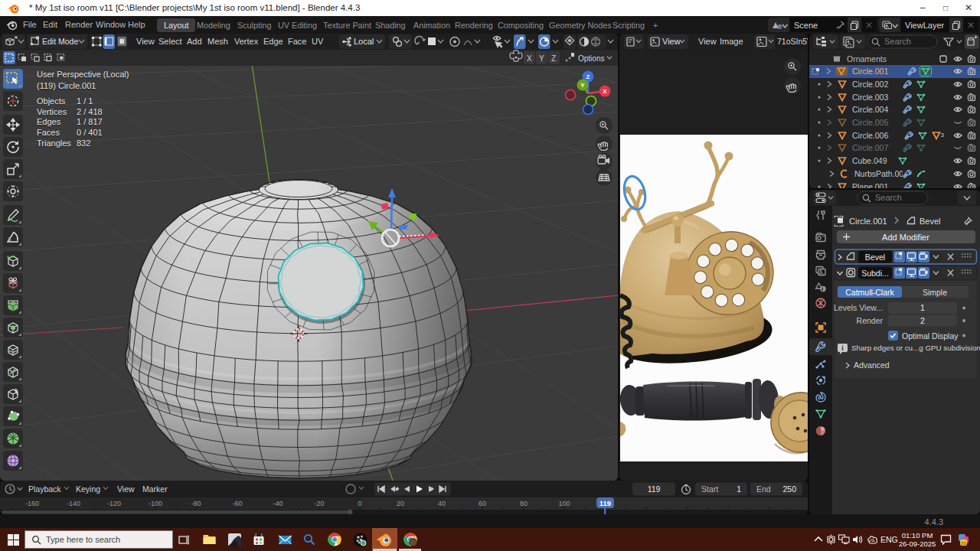 The width and height of the screenshot is (980, 551). I want to click on svg-text: 60, so click(482, 504).